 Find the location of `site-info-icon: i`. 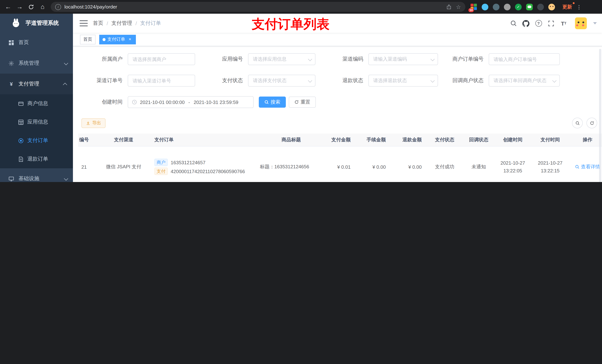

site-info-icon: i is located at coordinates (58, 7).